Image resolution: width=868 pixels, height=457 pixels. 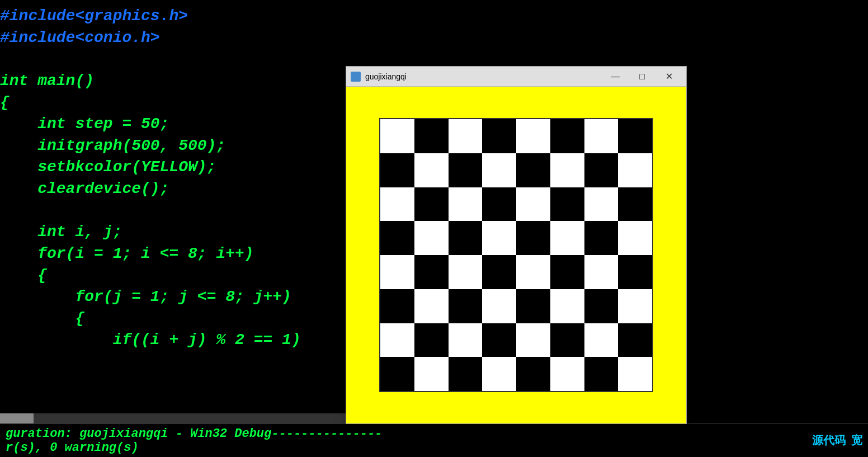 What do you see at coordinates (840, 440) in the screenshot?
I see `right-tabs: 源代码 宽` at bounding box center [840, 440].